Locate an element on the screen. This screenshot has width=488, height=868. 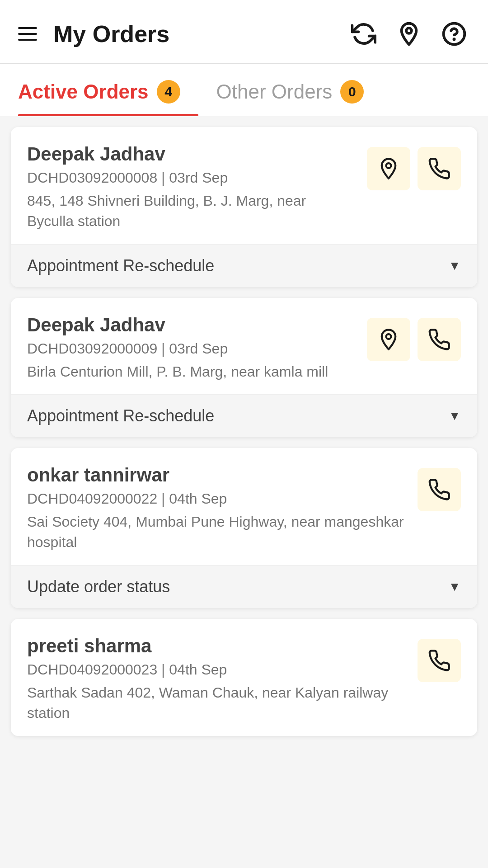
order-info-2: Deepak Jadhav DCHD03092000009 | 03rd Sep… is located at coordinates (192, 348).